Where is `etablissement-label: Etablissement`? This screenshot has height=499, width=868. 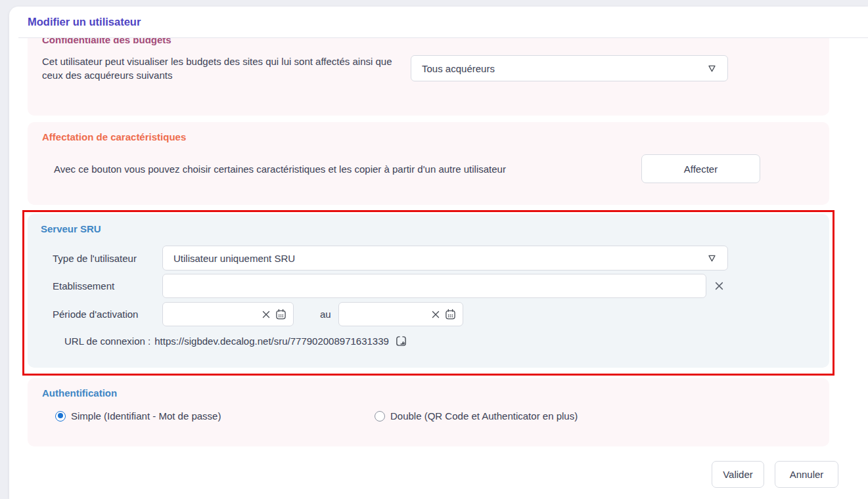
etablissement-label: Etablissement is located at coordinates (108, 286).